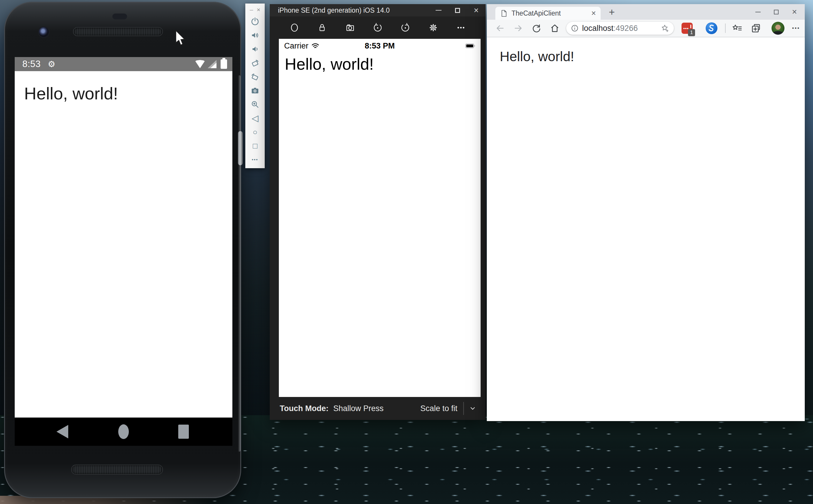  I want to click on ios-window-title: iPhone SE (2nd generation) iOS 14.0, so click(334, 10).